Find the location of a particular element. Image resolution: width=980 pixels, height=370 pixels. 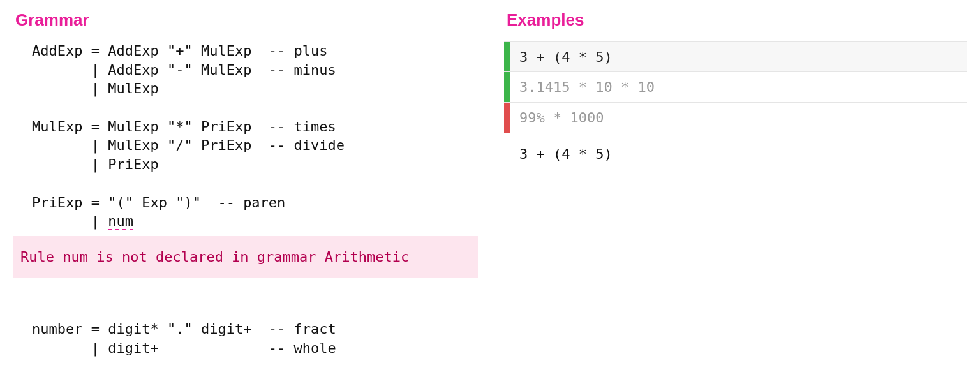

grammar-code-after: number = digit* "." digit+ -- fract | di… is located at coordinates (184, 338).